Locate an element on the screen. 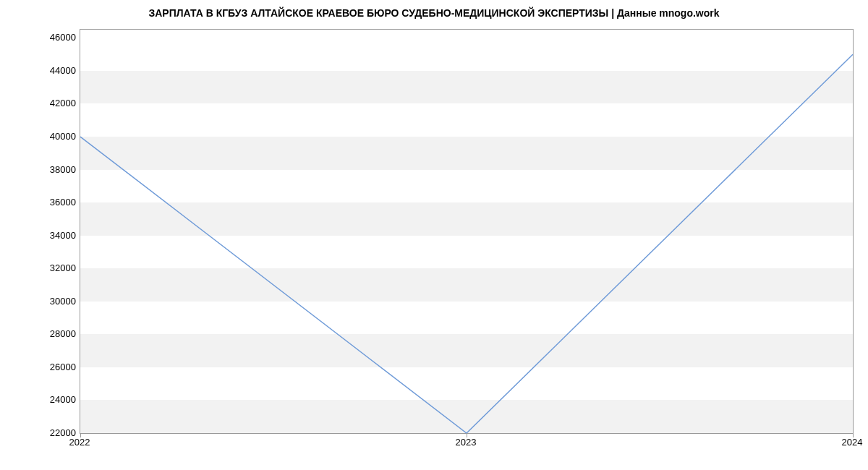  y-tick-label: 36000 is located at coordinates (43, 202).